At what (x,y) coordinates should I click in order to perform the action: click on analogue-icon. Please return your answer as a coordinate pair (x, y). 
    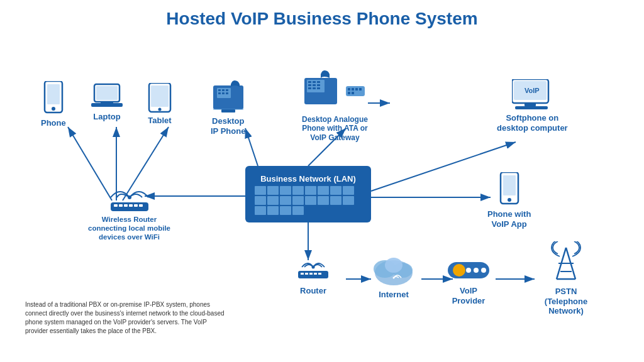
    Looking at the image, I should click on (335, 90).